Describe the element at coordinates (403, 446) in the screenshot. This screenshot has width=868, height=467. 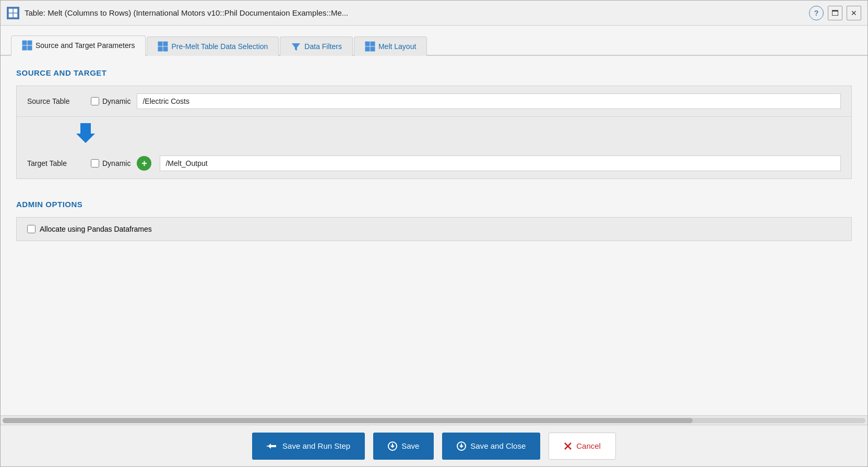
I see `save-button: Save` at that location.